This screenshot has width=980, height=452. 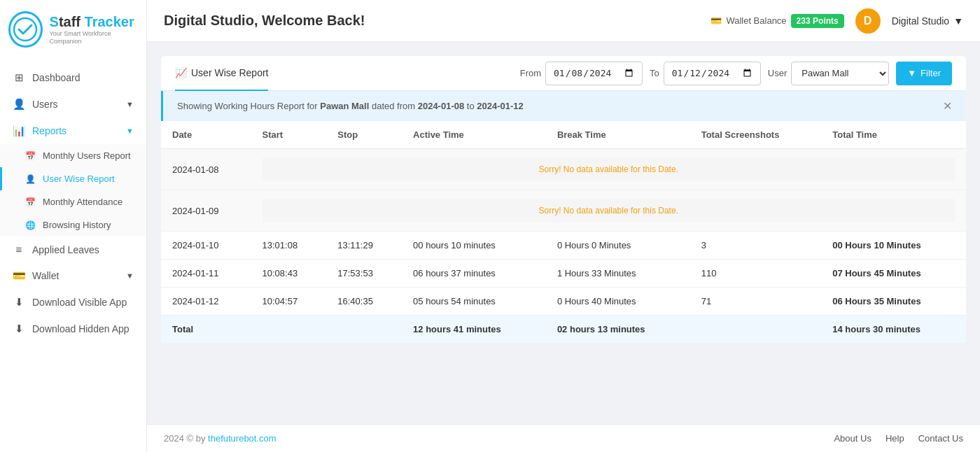 I want to click on sidebar-item-browsing-history: 🌐 Browsing History, so click(x=73, y=225).